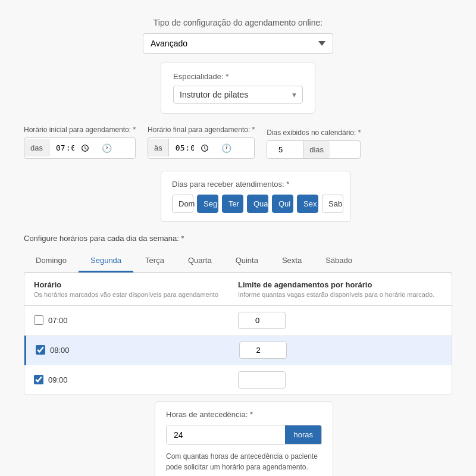 The height and width of the screenshot is (476, 476). I want to click on especialidade-select: Instrutor de pilates ▾, so click(238, 95).